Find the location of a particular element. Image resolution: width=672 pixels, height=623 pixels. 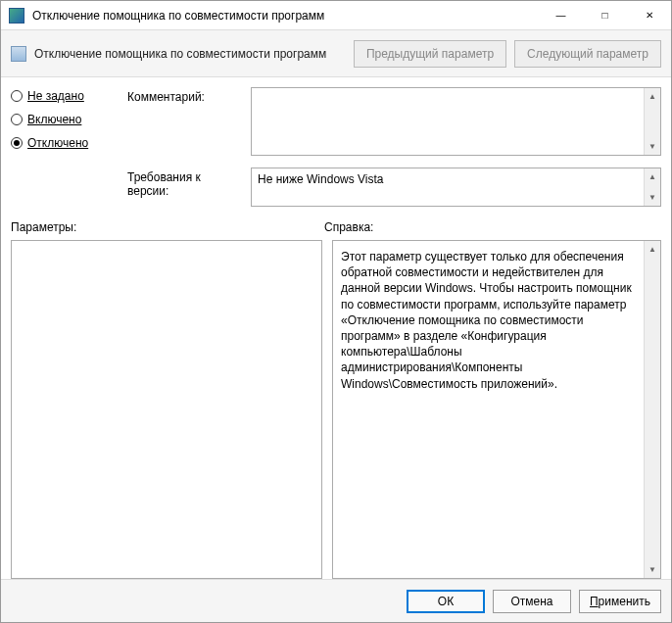

minimize-button: — is located at coordinates (560, 16).